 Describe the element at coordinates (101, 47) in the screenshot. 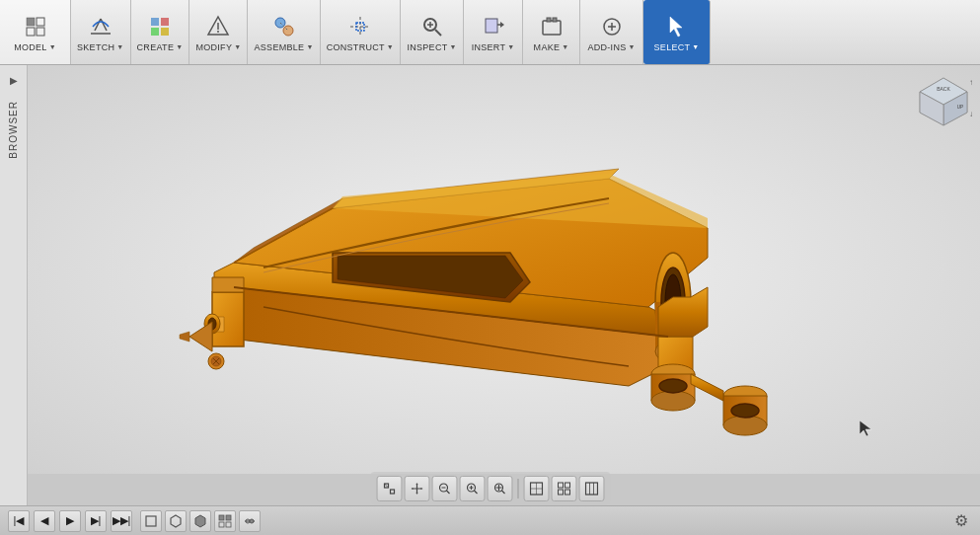

I see `sketch-label: SKETCH ▼` at that location.